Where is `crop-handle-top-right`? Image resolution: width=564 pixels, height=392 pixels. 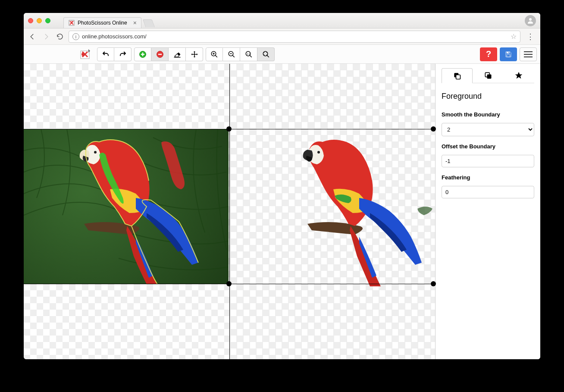
crop-handle-top-right is located at coordinates (433, 129).